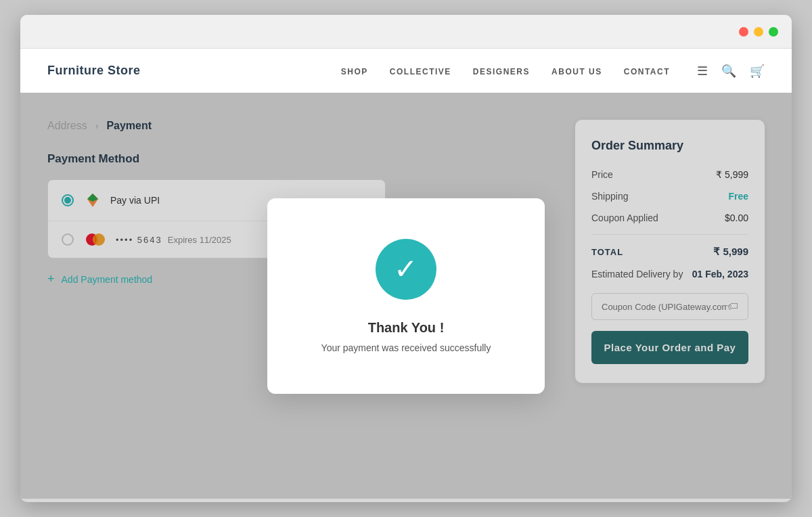 The image size is (812, 517). What do you see at coordinates (94, 70) in the screenshot?
I see `navbar-brand: Furniture Store` at bounding box center [94, 70].